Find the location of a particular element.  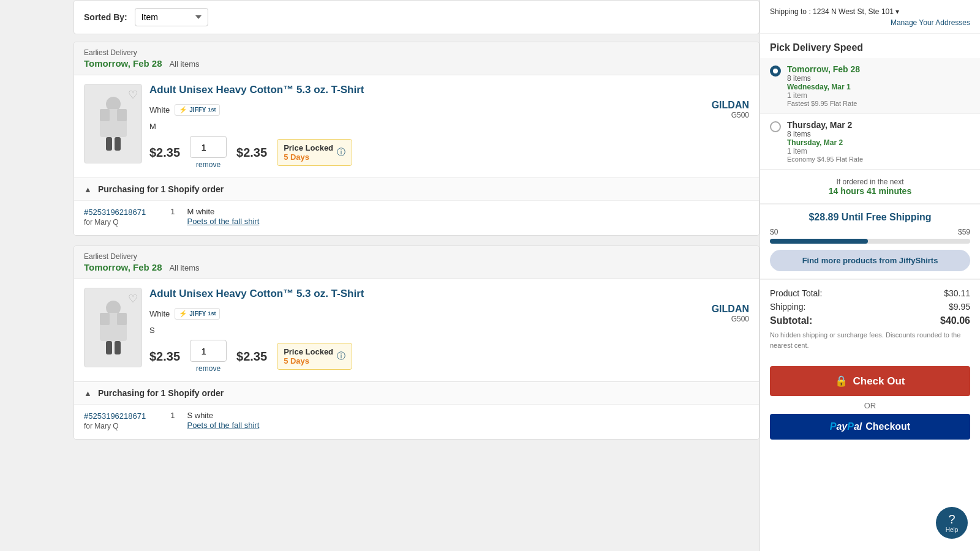

find-products-button: Find more products from JiffyShirts is located at coordinates (870, 261).